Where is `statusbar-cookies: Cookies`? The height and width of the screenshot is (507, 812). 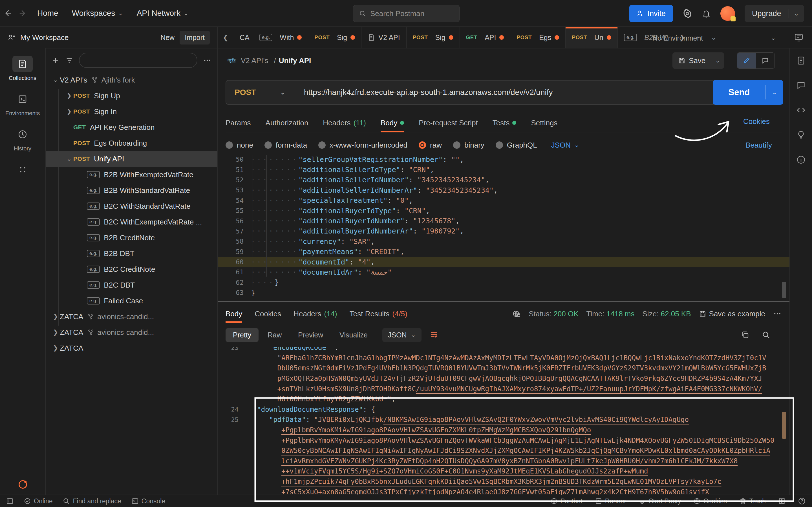 statusbar-cookies: Cookies is located at coordinates (710, 501).